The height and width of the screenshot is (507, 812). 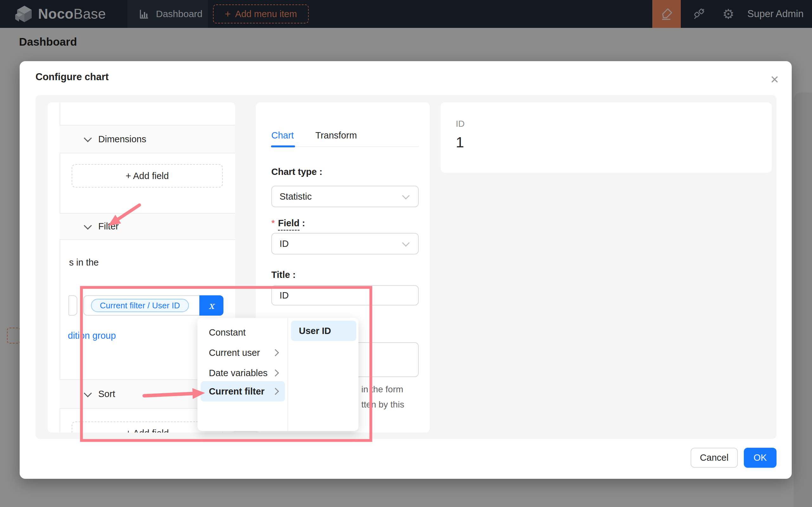 What do you see at coordinates (760, 458) in the screenshot?
I see `ok-label: OK` at bounding box center [760, 458].